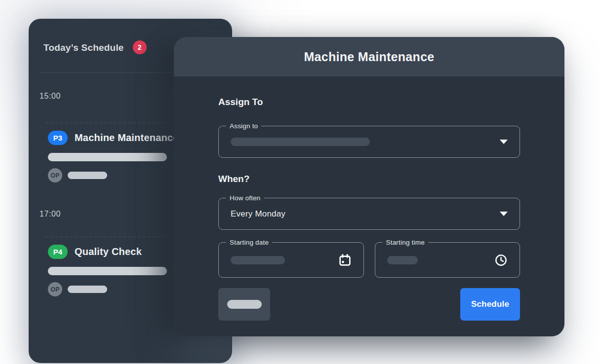 The height and width of the screenshot is (364, 601). What do you see at coordinates (58, 138) in the screenshot?
I see `priority-badge: P3` at bounding box center [58, 138].